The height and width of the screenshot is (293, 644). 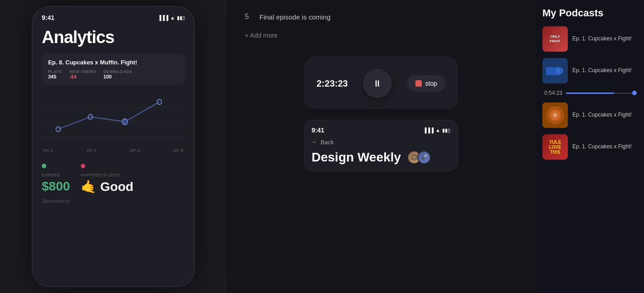 What do you see at coordinates (605, 71) in the screenshot?
I see `podcast-info-2: Ep. 1. Cupcakes x Fight!` at bounding box center [605, 71].